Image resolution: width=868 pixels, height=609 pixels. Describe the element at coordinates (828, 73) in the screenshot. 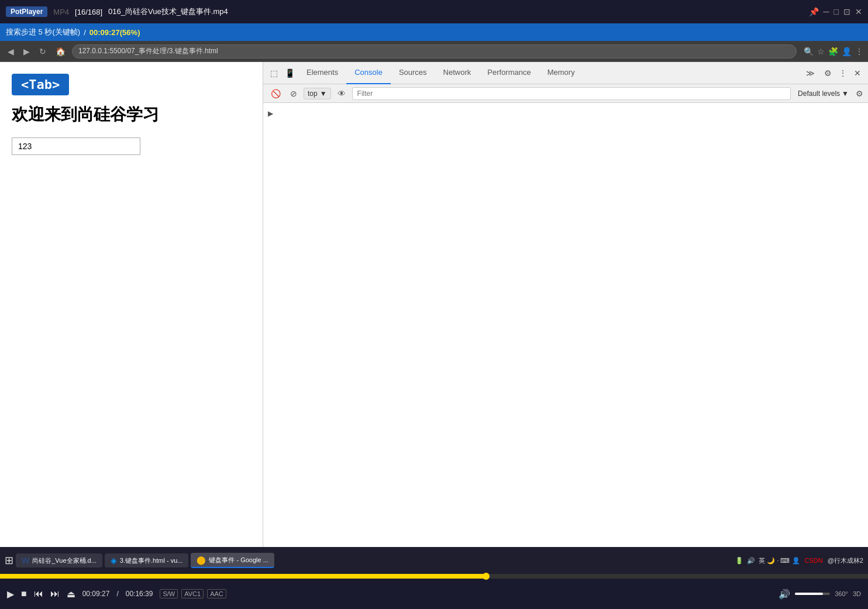

I see `devtools-settings-button: ⚙` at that location.